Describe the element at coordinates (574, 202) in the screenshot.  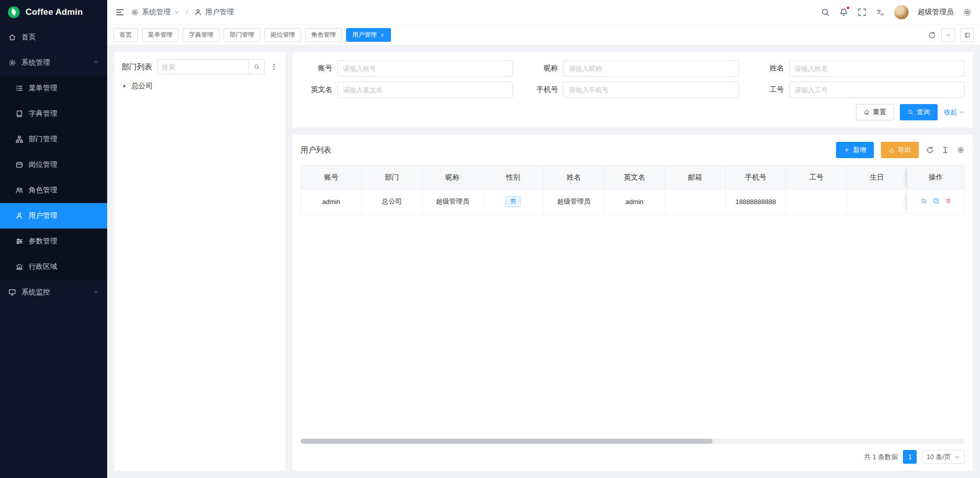
I see `cell-name: 超级管理员` at that location.